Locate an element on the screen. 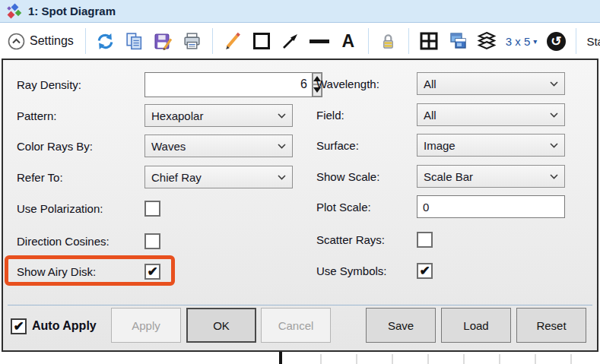 This screenshot has width=600, height=364. footer-divider is located at coordinates (300, 305).